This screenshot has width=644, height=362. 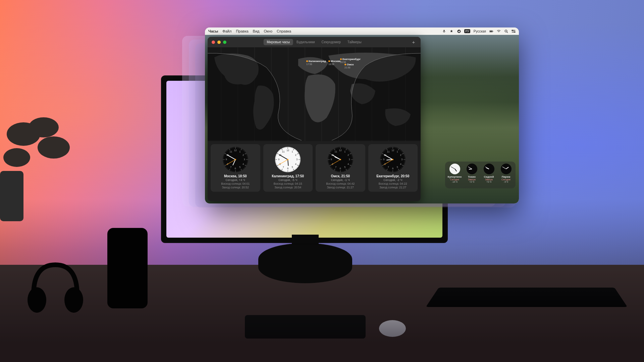 I want to click on world-map: Калининград17:50Москва18:50Екатеринбург2…, so click(x=314, y=94).